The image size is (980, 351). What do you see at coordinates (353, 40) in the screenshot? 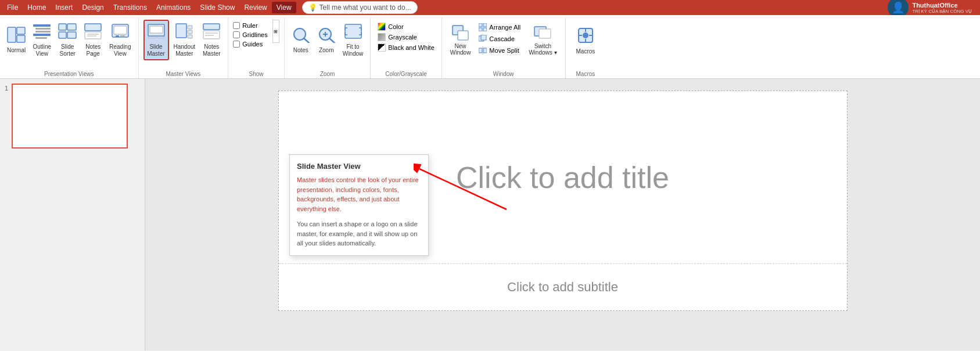
I see `fit-to-window-button: Fit toWindow` at bounding box center [353, 40].